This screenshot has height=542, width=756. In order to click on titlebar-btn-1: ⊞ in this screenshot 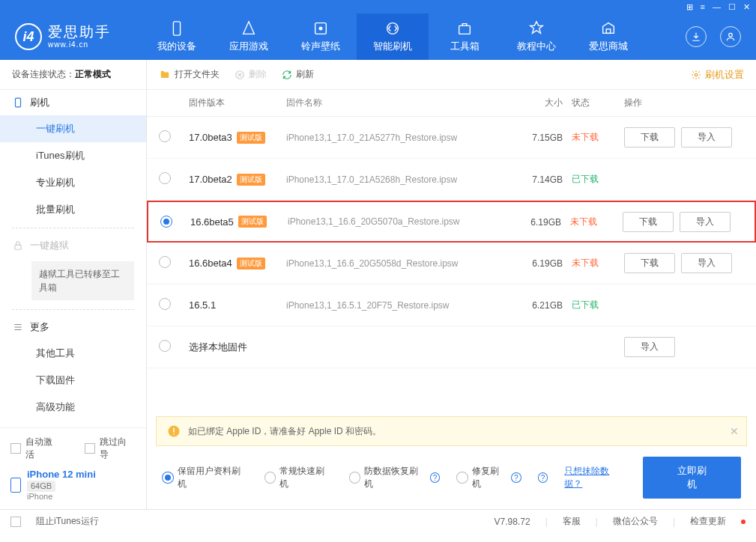, I will do `click(689, 7)`.